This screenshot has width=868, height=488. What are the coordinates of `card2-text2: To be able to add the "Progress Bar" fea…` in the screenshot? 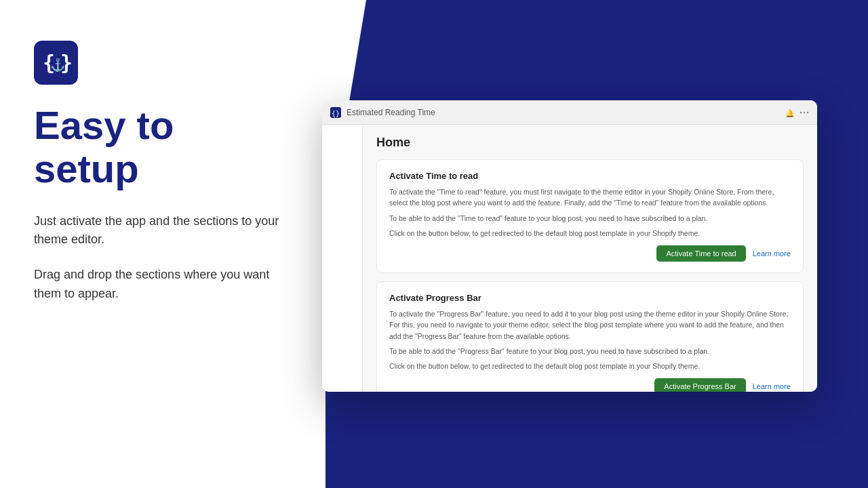 It's located at (590, 351).